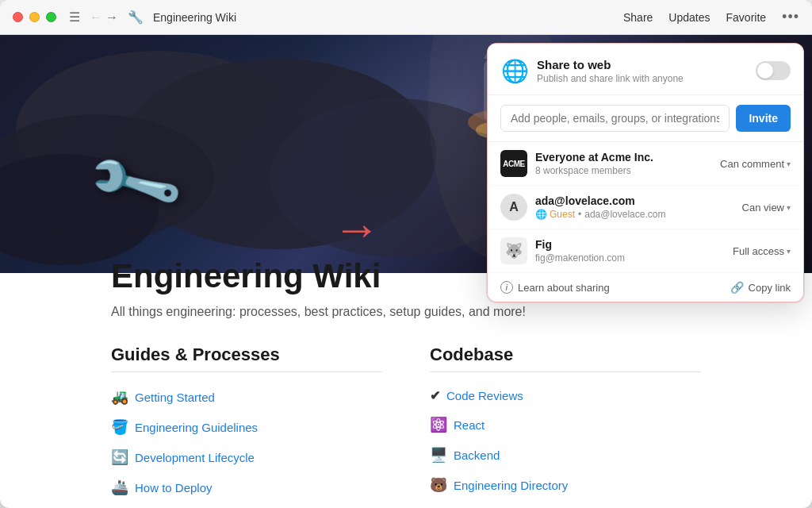 This screenshot has width=812, height=508. What do you see at coordinates (439, 425) in the screenshot?
I see `react-icon: ⚛️` at bounding box center [439, 425].